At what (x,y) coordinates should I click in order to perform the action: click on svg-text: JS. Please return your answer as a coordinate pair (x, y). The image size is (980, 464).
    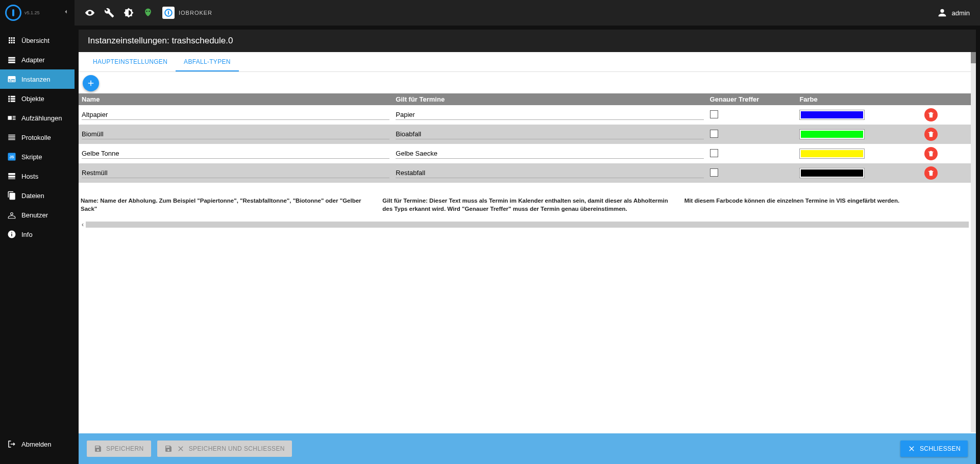
    Looking at the image, I should click on (11, 157).